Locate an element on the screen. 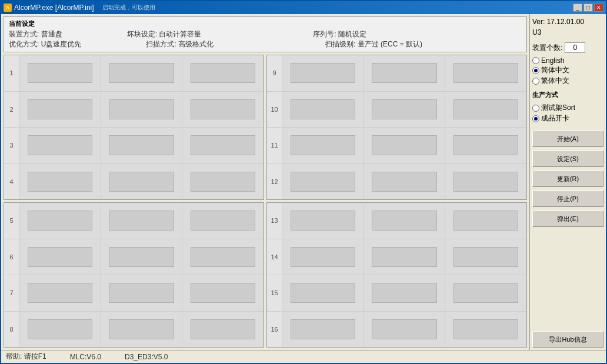  update-button: 更新(R) is located at coordinates (568, 179).